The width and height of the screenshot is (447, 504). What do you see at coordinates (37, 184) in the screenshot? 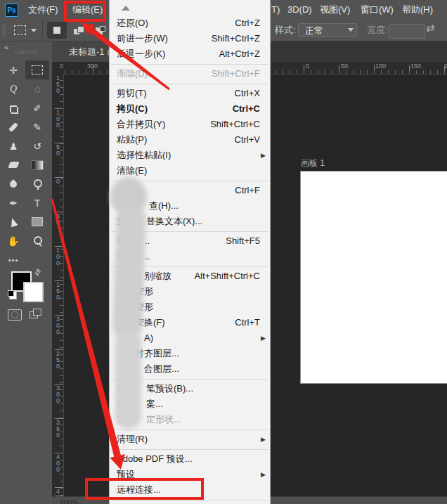
I see `dodge-tool` at bounding box center [37, 184].